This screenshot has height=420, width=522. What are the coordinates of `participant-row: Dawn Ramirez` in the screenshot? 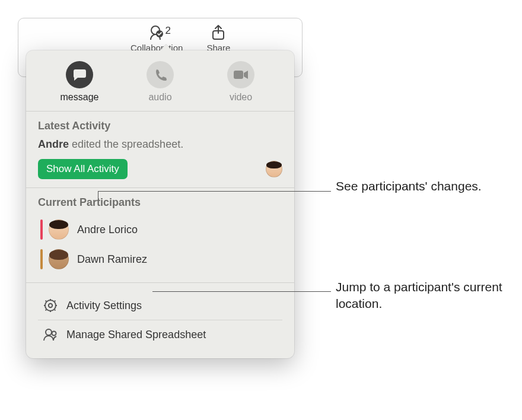 It's located at (160, 259).